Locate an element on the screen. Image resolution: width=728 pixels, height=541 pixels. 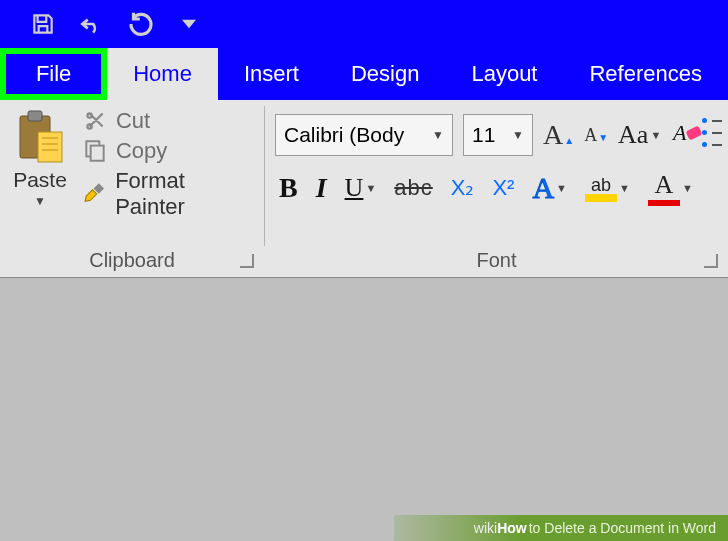
clipboard-launcher-icon is located at coordinates (247, 261).